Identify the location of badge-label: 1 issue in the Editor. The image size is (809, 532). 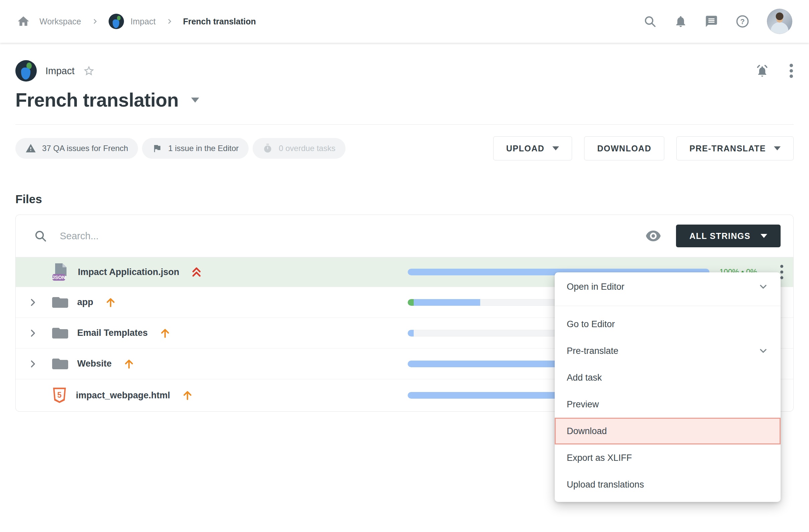
(203, 148).